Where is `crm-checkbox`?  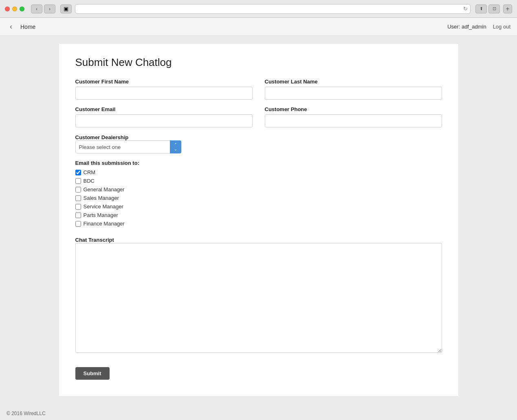
crm-checkbox is located at coordinates (78, 173).